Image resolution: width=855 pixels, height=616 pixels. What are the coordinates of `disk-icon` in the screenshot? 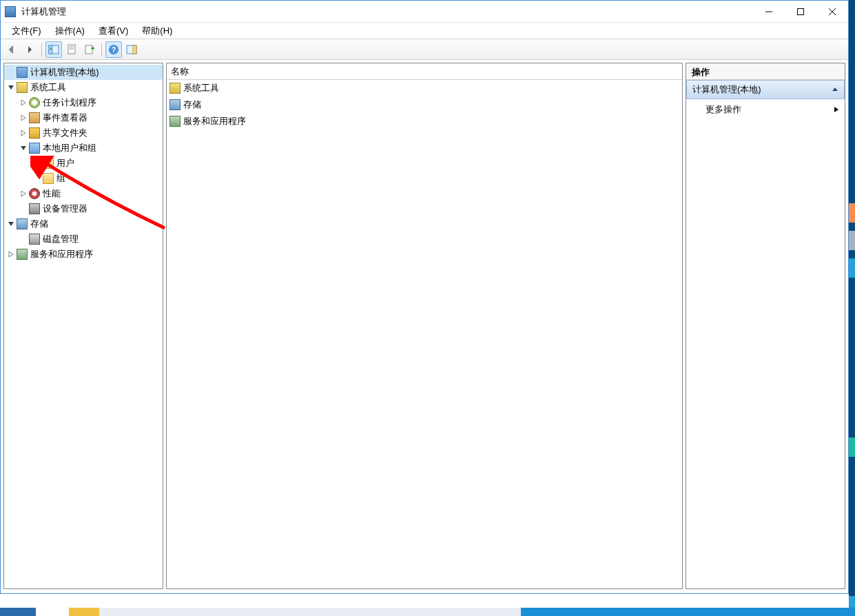 It's located at (34, 239).